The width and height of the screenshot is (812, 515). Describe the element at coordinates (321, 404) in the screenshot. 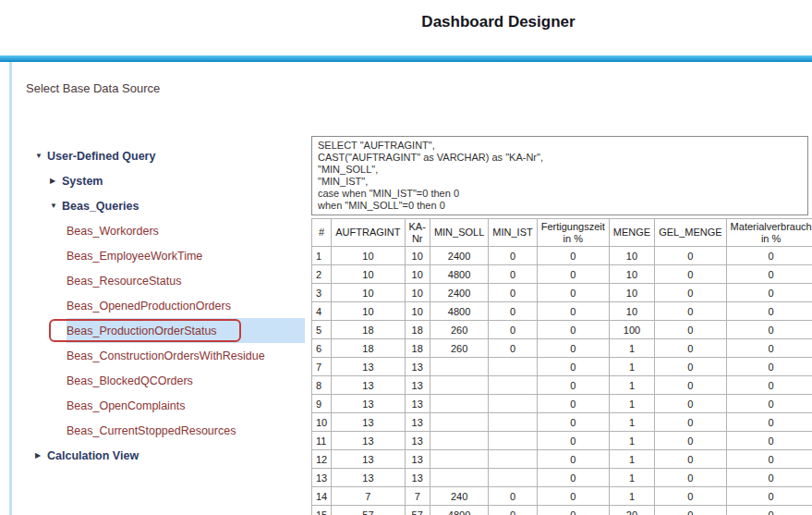

I see `row-number-cell: 9` at that location.